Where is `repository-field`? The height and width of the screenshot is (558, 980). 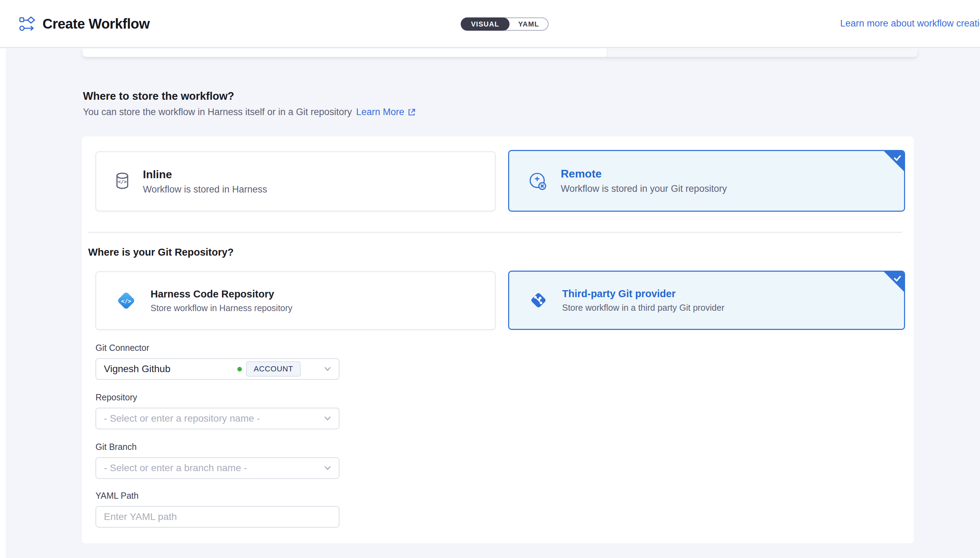
repository-field is located at coordinates (218, 419).